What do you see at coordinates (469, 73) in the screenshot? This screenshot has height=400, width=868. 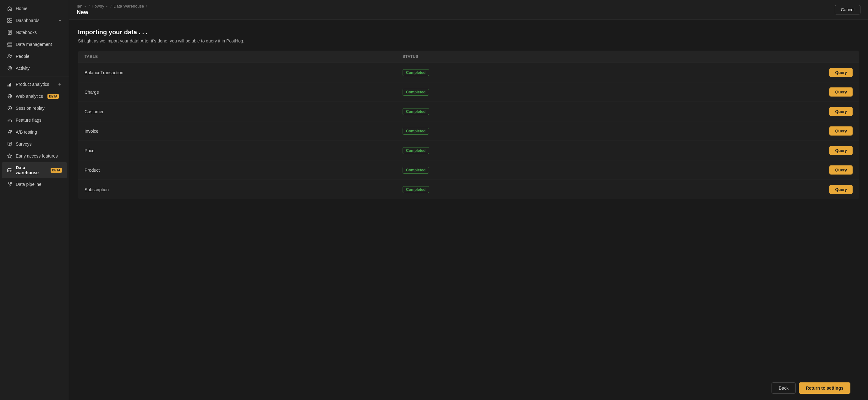 I see `table-row: BalanceTransaction Completed Query` at bounding box center [469, 73].